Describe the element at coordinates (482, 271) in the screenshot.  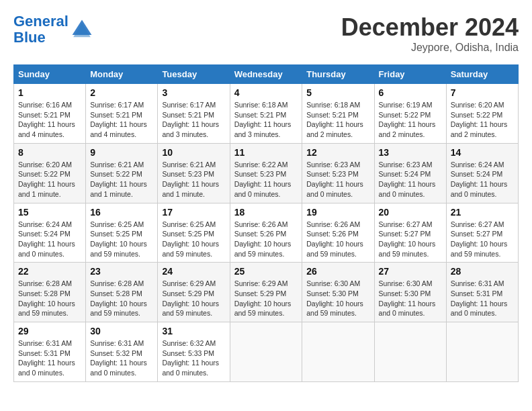
I see `day-number: 28` at that location.